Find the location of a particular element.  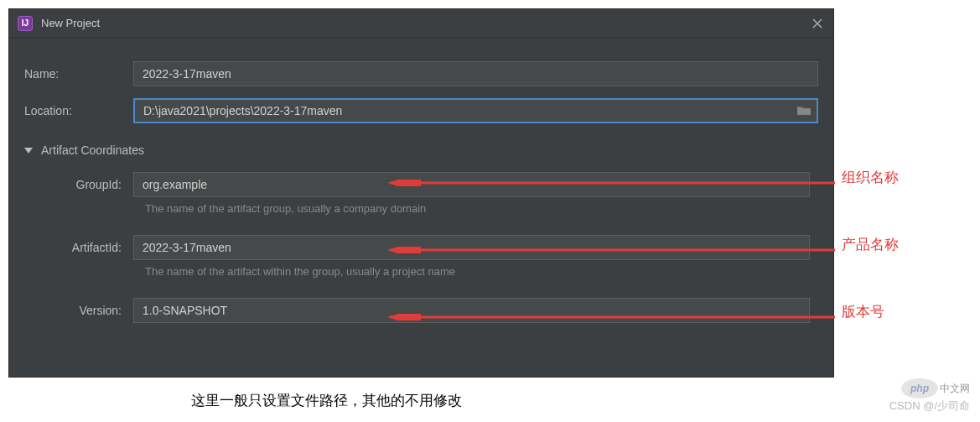

groupid-label: GroupId: is located at coordinates (87, 185).